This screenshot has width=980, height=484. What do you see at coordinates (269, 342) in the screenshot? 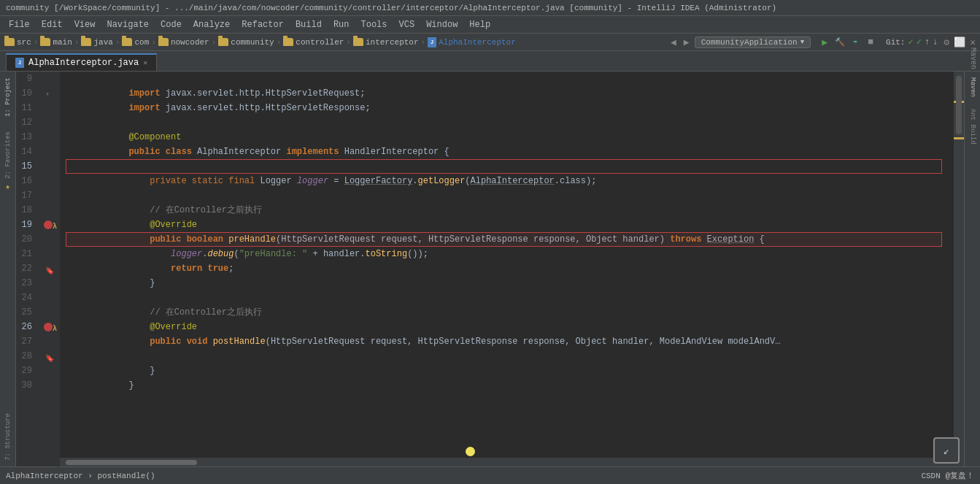
I see `paren-26: (` at bounding box center [269, 342].